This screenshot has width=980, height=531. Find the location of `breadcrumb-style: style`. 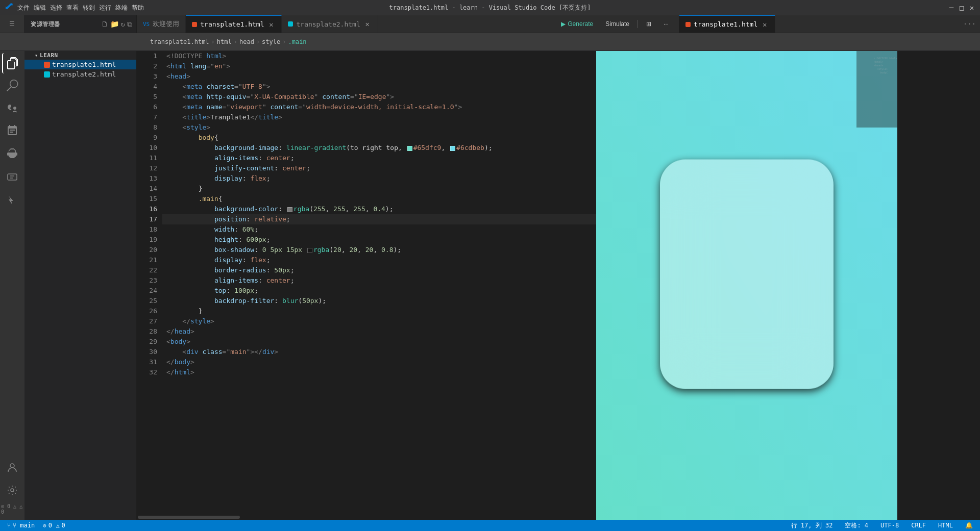

breadcrumb-style: style is located at coordinates (271, 42).